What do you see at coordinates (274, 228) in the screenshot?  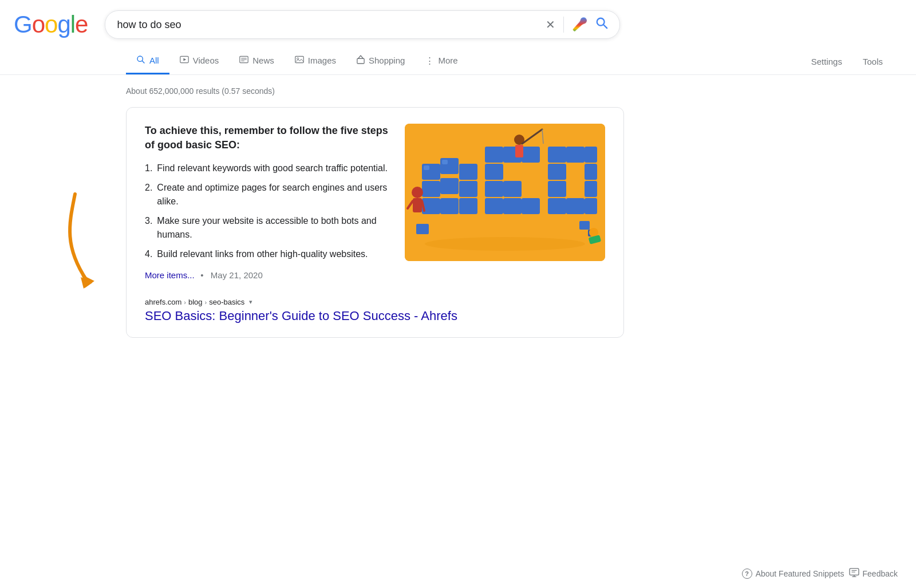 I see `list-text-3: Make sure your website is accessible to …` at bounding box center [274, 228].